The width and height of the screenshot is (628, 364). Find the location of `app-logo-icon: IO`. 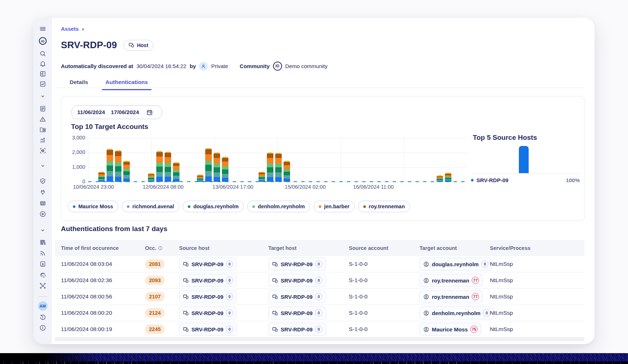

app-logo-icon: IO is located at coordinates (43, 41).